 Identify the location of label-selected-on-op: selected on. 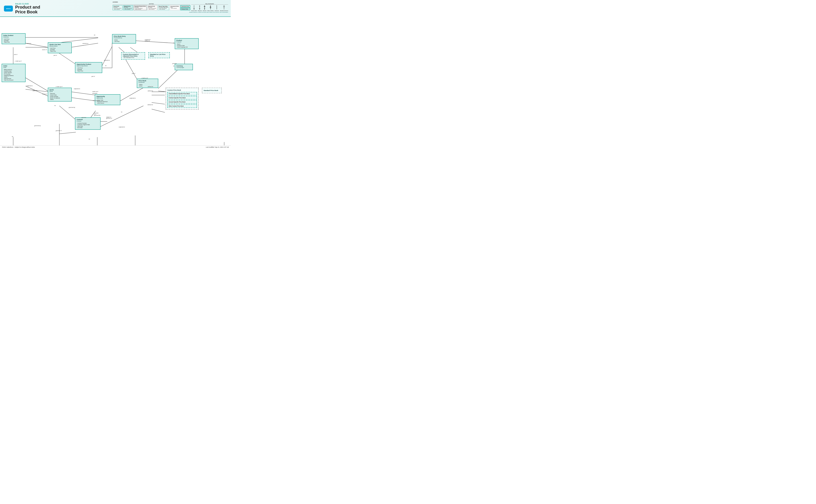
(107, 60).